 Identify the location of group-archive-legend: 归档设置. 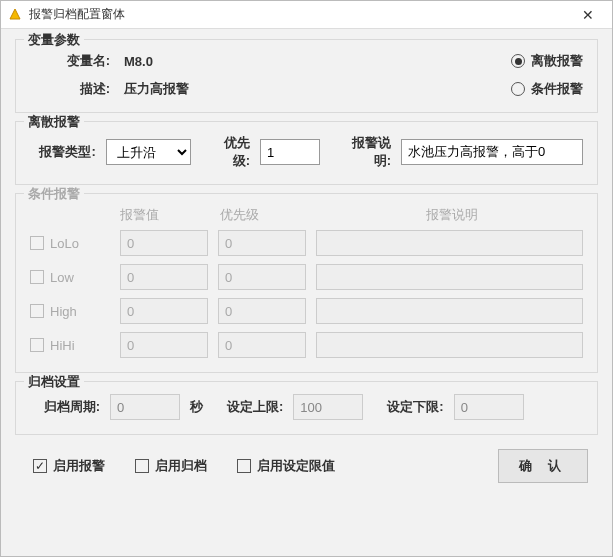
(54, 382).